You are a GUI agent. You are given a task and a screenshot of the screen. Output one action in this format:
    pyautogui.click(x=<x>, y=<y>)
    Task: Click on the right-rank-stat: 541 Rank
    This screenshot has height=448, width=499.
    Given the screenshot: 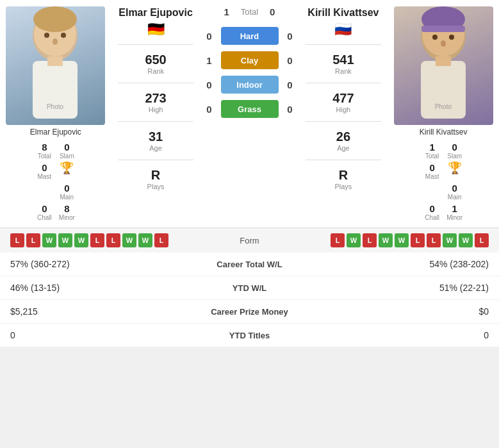 What is the action you would take?
    pyautogui.click(x=343, y=64)
    